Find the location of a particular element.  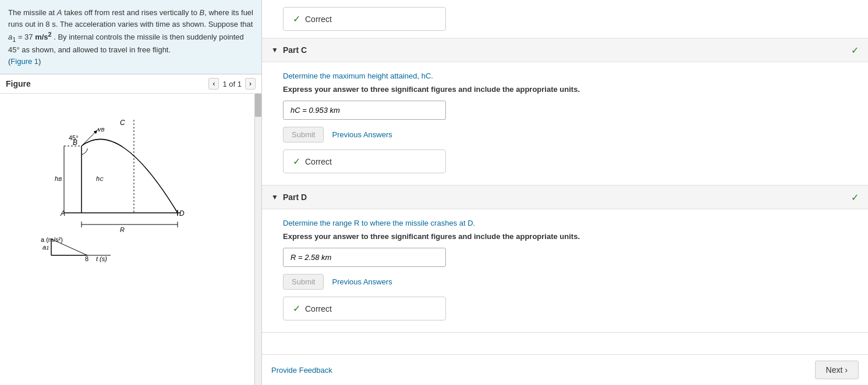

label-vB: vB is located at coordinates (101, 129).